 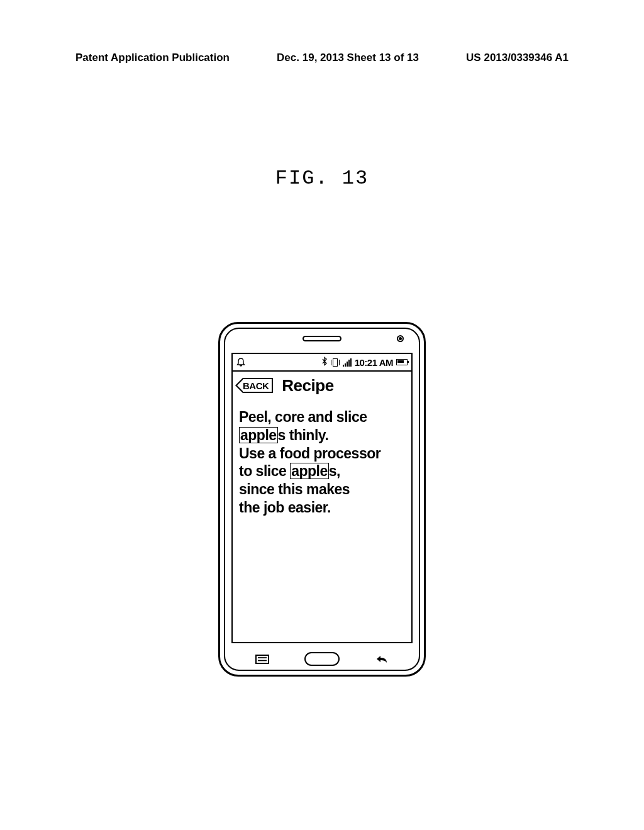 What do you see at coordinates (322, 659) in the screenshot?
I see `hardware-buttons` at bounding box center [322, 659].